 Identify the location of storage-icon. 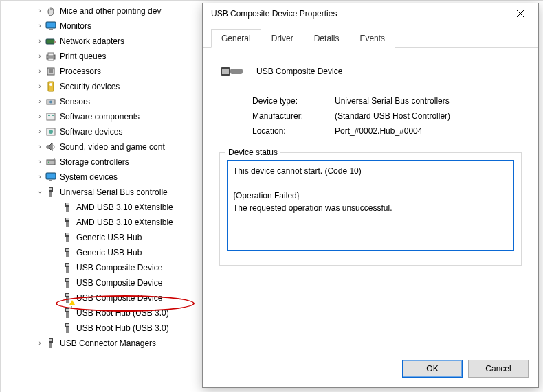
(51, 162).